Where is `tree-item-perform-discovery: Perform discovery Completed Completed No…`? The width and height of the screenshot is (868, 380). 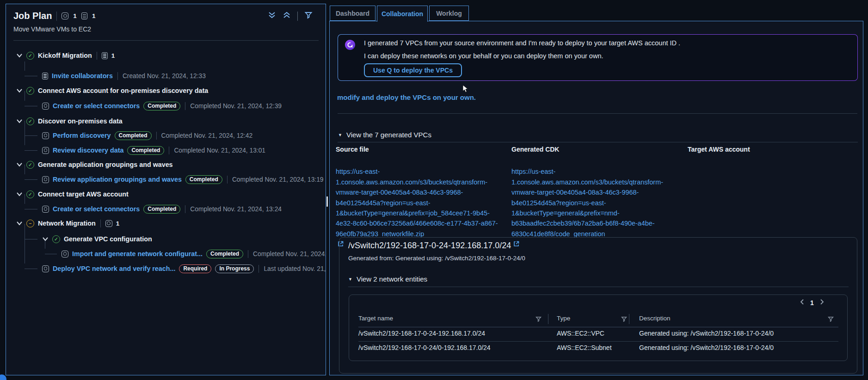 tree-item-perform-discovery: Perform discovery Completed Completed No… is located at coordinates (139, 135).